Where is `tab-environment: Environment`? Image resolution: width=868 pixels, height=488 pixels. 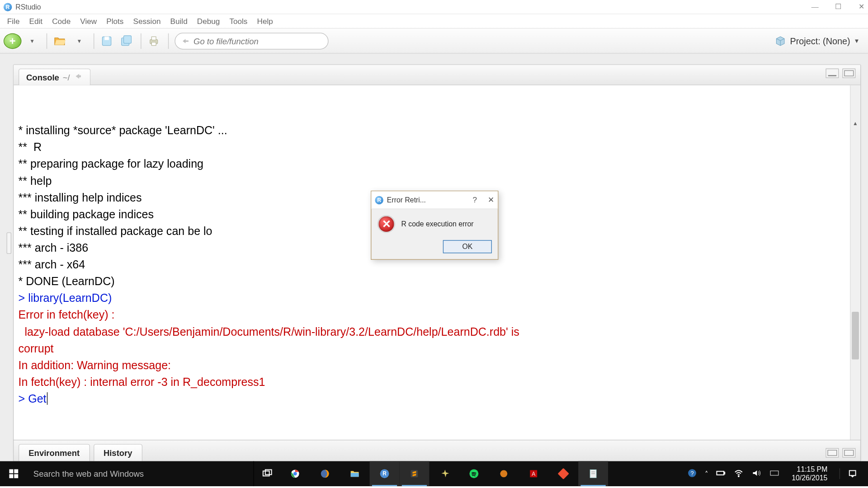 tab-environment: Environment is located at coordinates (54, 452).